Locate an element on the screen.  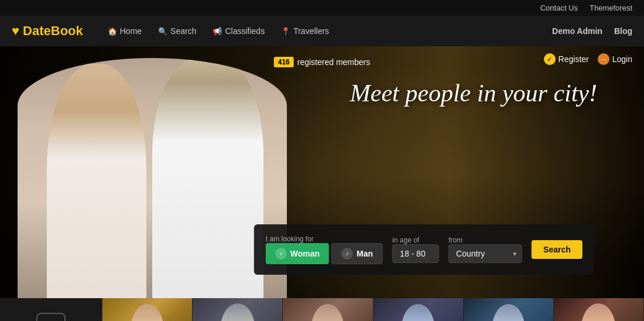
nav-travellers: 📍 Travellers is located at coordinates (305, 31).